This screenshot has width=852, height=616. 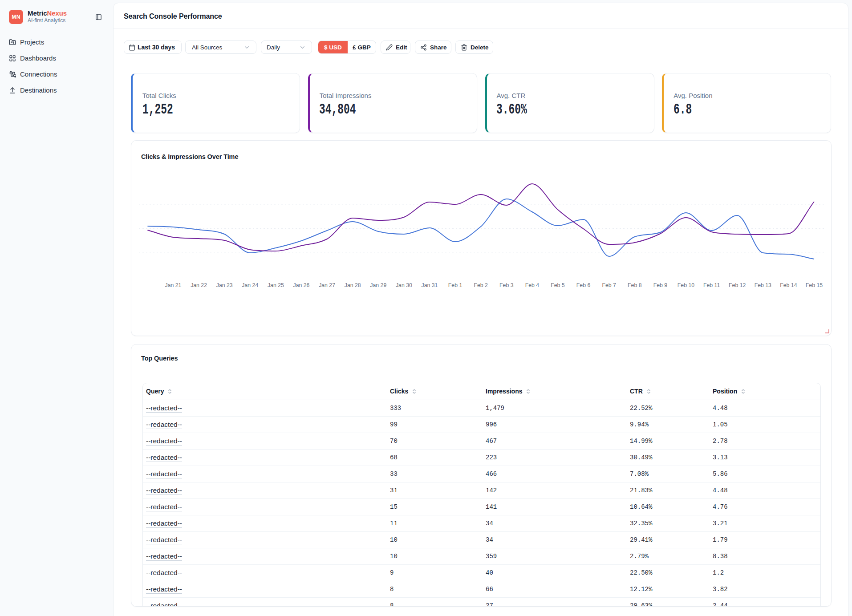 I want to click on svg-text: Feb 6, so click(x=584, y=285).